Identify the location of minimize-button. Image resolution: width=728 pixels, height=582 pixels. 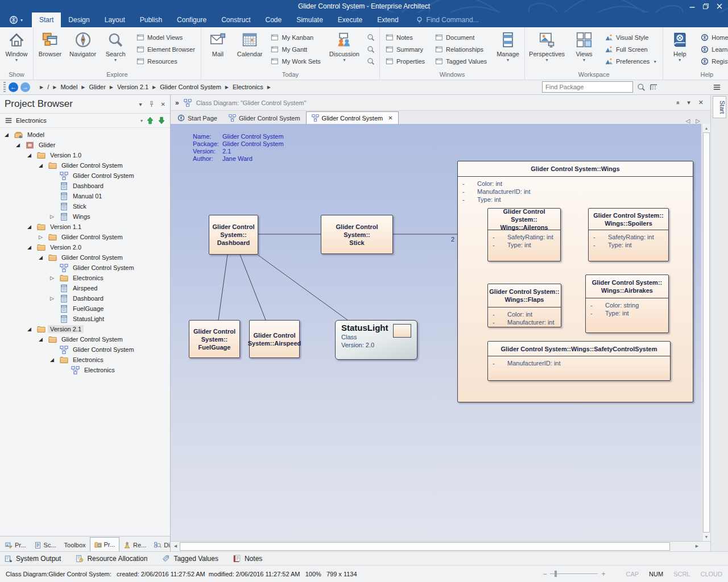
(692, 6).